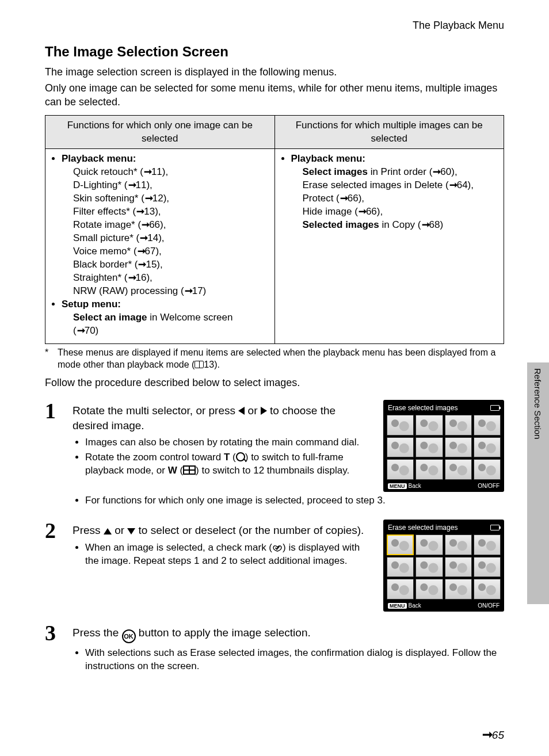  Describe the element at coordinates (55, 633) in the screenshot. I see `step-number: 3` at that location.